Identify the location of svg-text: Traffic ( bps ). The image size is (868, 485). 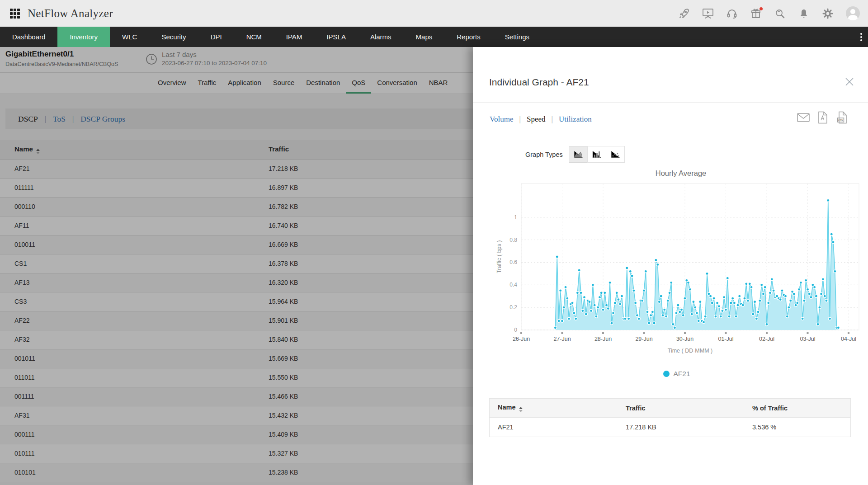
(499, 257).